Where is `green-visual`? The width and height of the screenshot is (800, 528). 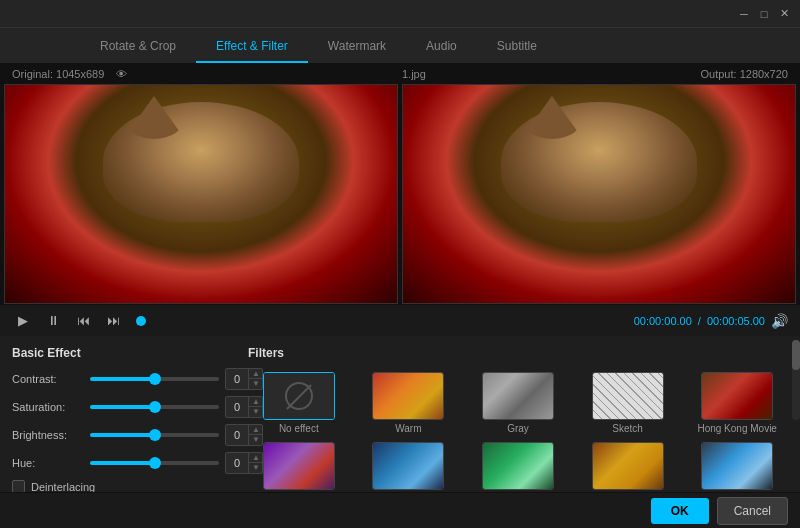
green-visual is located at coordinates (518, 466).